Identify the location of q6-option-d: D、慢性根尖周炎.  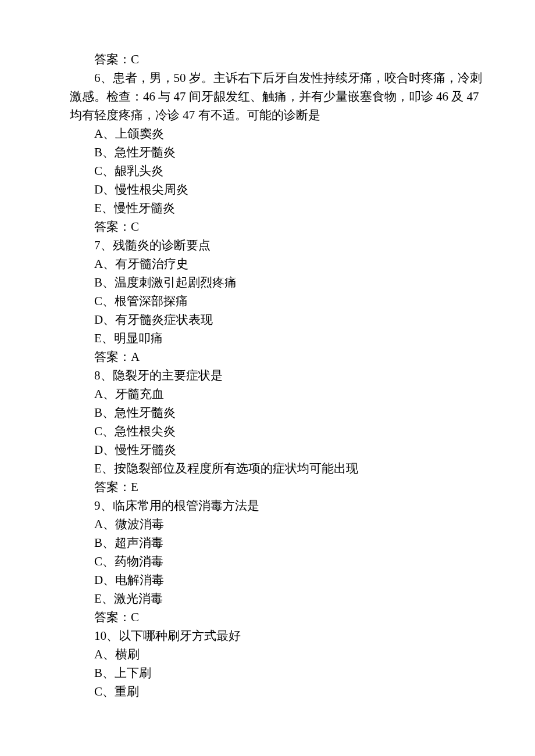
(302, 189).